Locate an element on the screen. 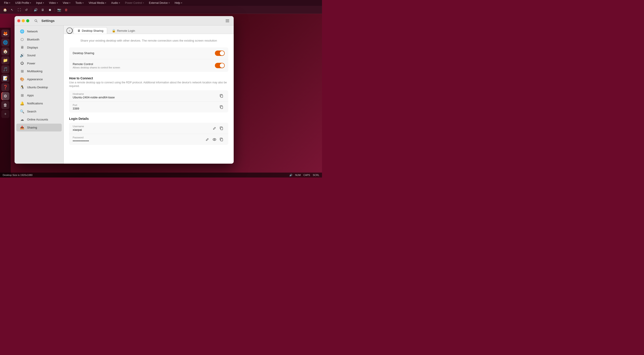 The height and width of the screenshot is (355, 644). menu-power-control: Power Control ▾ is located at coordinates (134, 3).